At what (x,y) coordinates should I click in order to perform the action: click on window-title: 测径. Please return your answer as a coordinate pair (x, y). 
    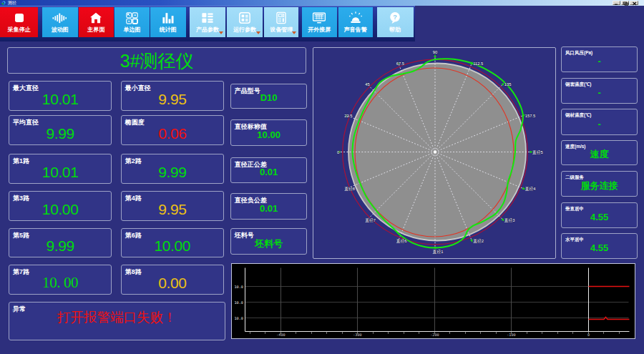
    Looking at the image, I should click on (12, 3).